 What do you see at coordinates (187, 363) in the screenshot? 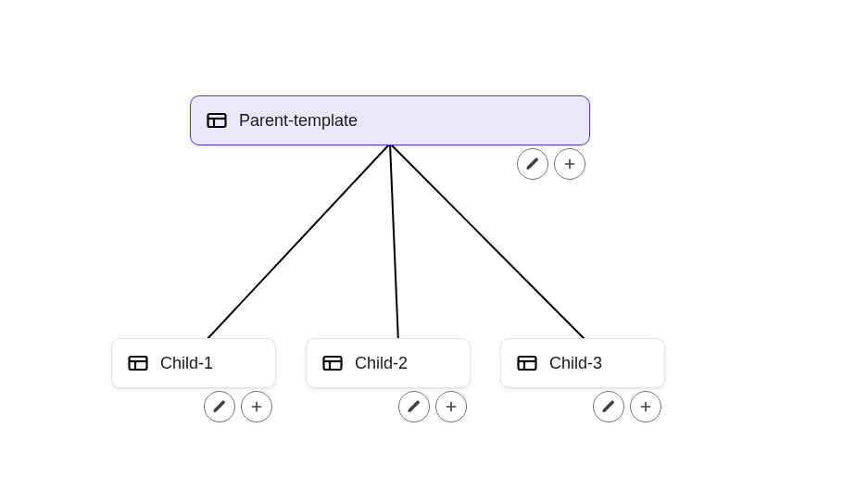
I see `node-label: Child-1` at bounding box center [187, 363].